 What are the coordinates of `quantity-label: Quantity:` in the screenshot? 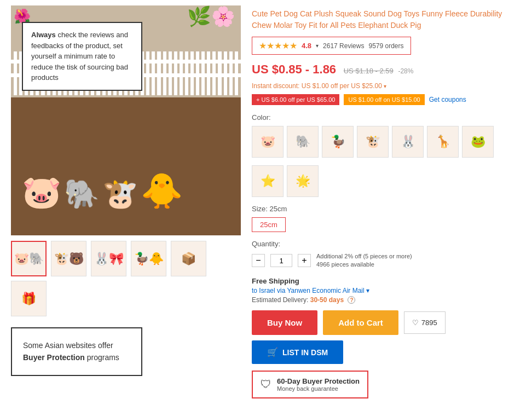 It's located at (386, 244).